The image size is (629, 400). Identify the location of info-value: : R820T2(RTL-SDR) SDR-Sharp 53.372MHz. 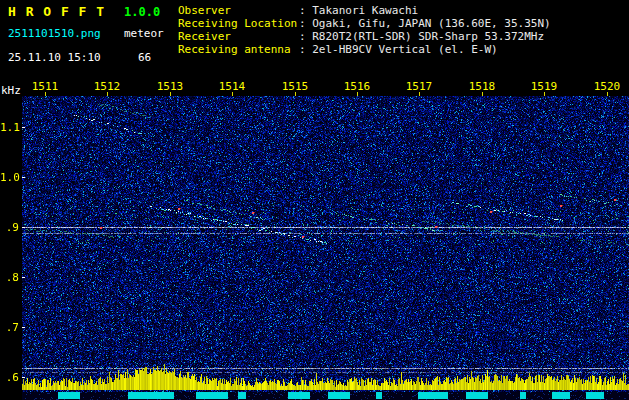
(422, 36).